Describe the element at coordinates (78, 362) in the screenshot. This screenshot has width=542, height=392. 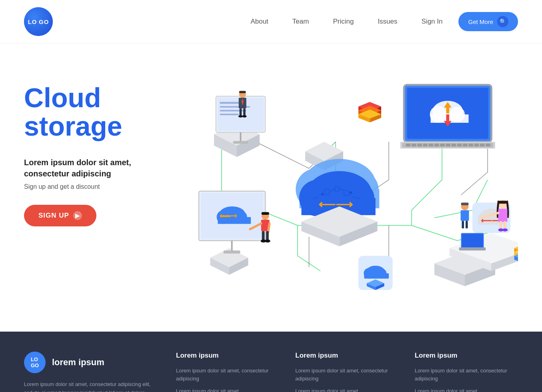
I see `footer-brand-name: lorem ipsum` at that location.